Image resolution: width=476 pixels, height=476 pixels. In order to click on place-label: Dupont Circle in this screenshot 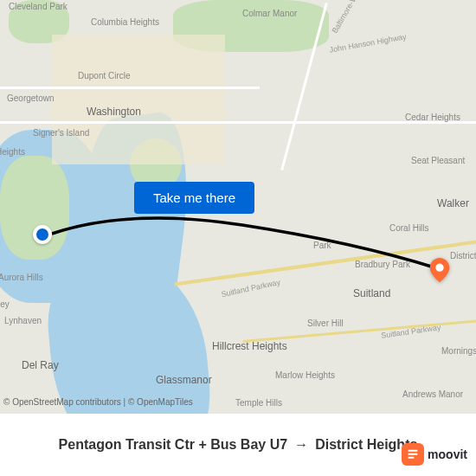, I will do `click(104, 76)`.